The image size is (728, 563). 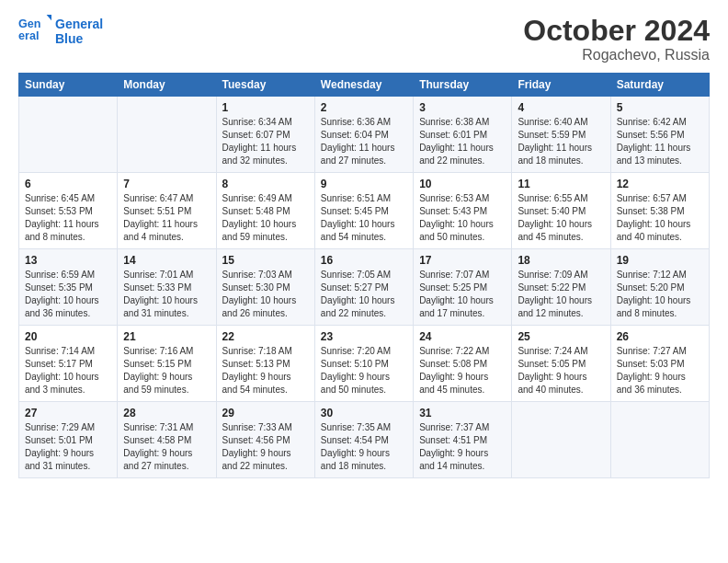 What do you see at coordinates (68, 218) in the screenshot?
I see `cell-content: Sunrise: 6:45 AM Sunset: 5:53 PM Dayligh…` at bounding box center [68, 218].